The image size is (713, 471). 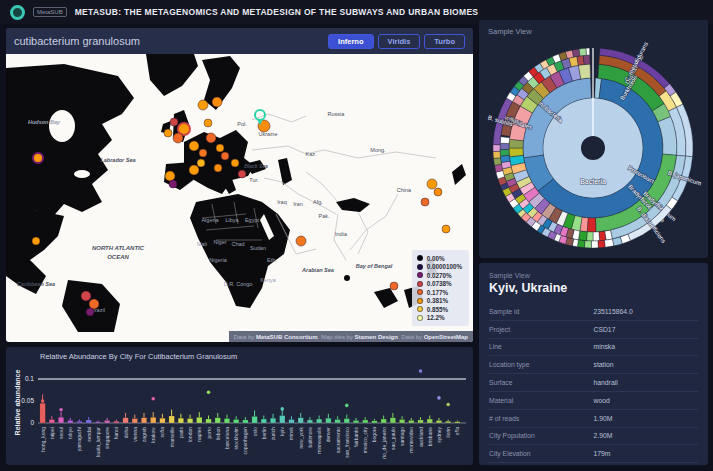 I want to click on abundance-bar-sofia, so click(x=163, y=420).